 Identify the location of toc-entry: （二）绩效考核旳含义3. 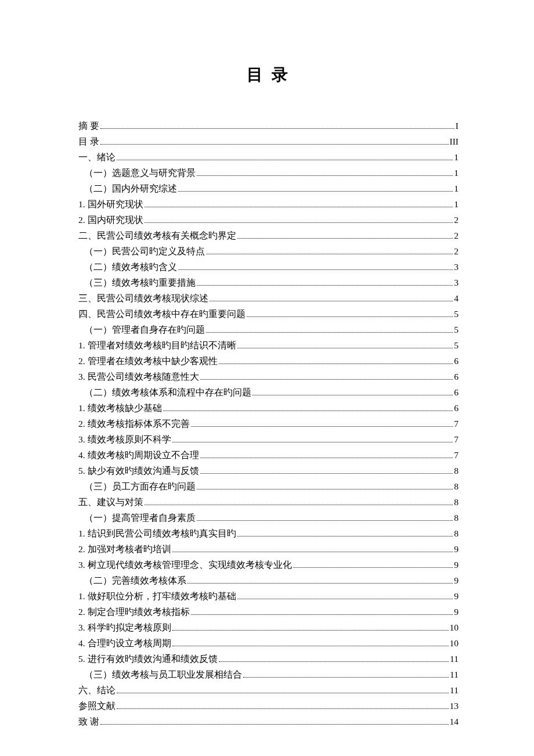
(268, 267).